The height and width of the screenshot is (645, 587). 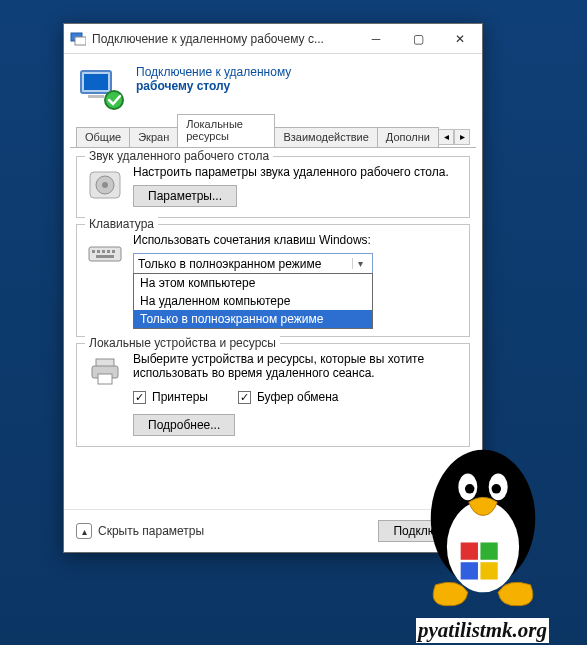 What do you see at coordinates (253, 264) in the screenshot?
I see `keyboard-combo: Только в полноэкранном режиме ▾` at bounding box center [253, 264].